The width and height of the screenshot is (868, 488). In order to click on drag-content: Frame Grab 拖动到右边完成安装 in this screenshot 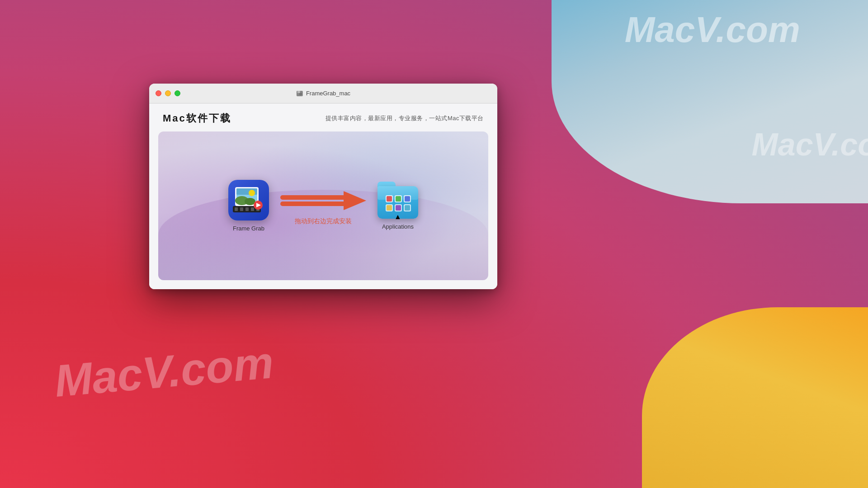, I will do `click(323, 206)`.